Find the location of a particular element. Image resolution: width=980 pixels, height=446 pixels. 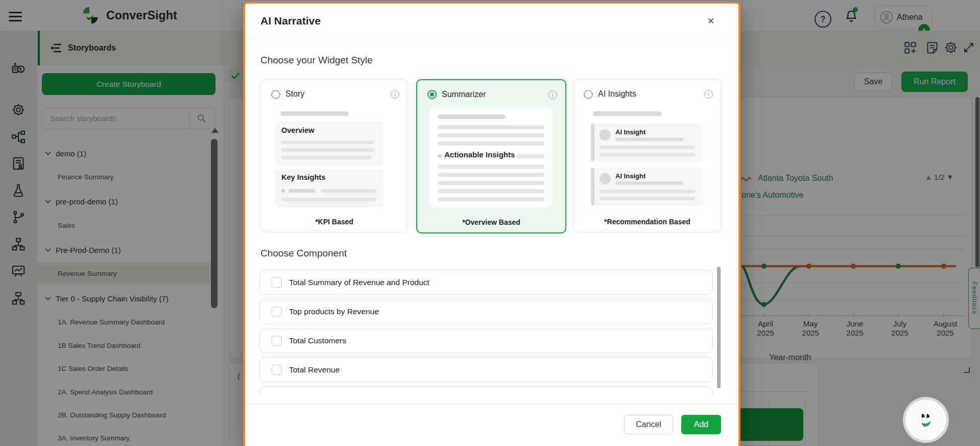

style-card-story: Story i Overview Key Insights *KPI Based is located at coordinates (334, 156).